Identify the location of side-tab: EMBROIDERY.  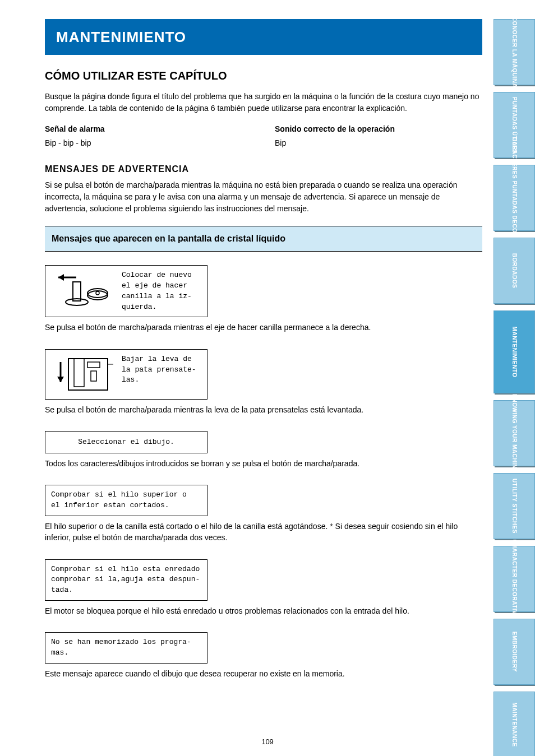
(514, 652).